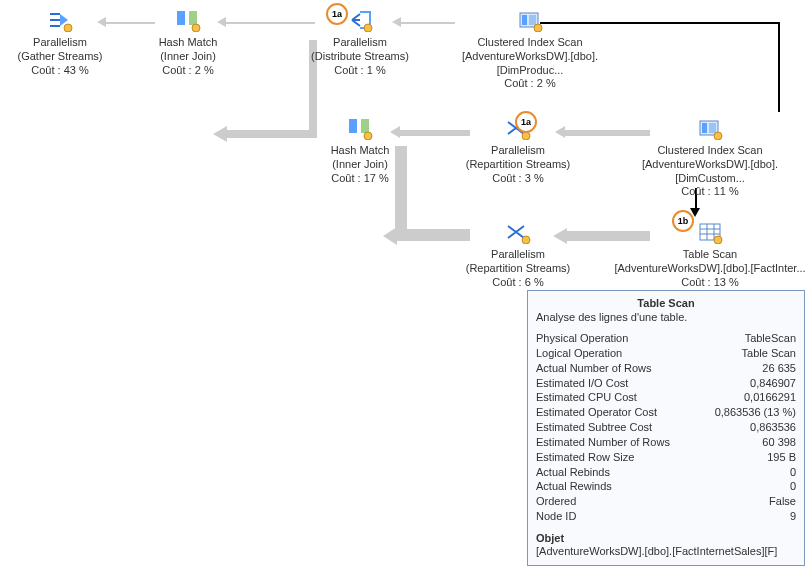  What do you see at coordinates (582, 384) in the screenshot?
I see `tooltip-row-key: Estimated I/O Cost` at bounding box center [582, 384].